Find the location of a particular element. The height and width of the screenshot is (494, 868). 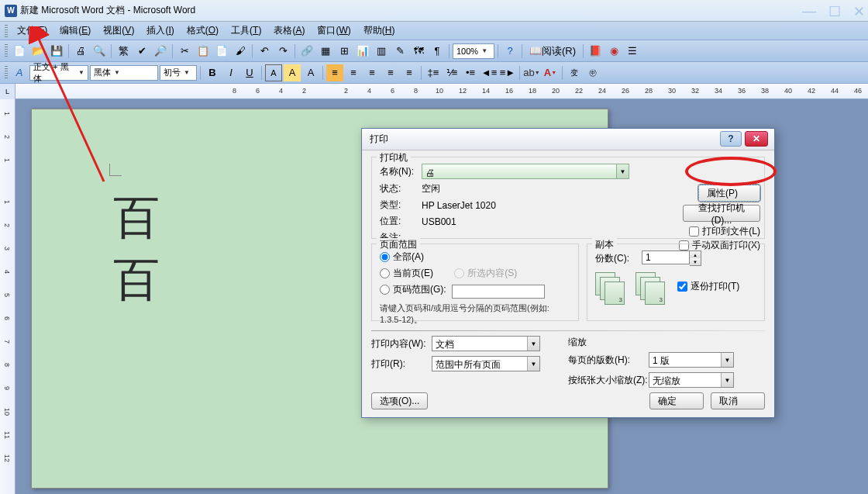

selection-radio: 所选内容(S) is located at coordinates (485, 273).